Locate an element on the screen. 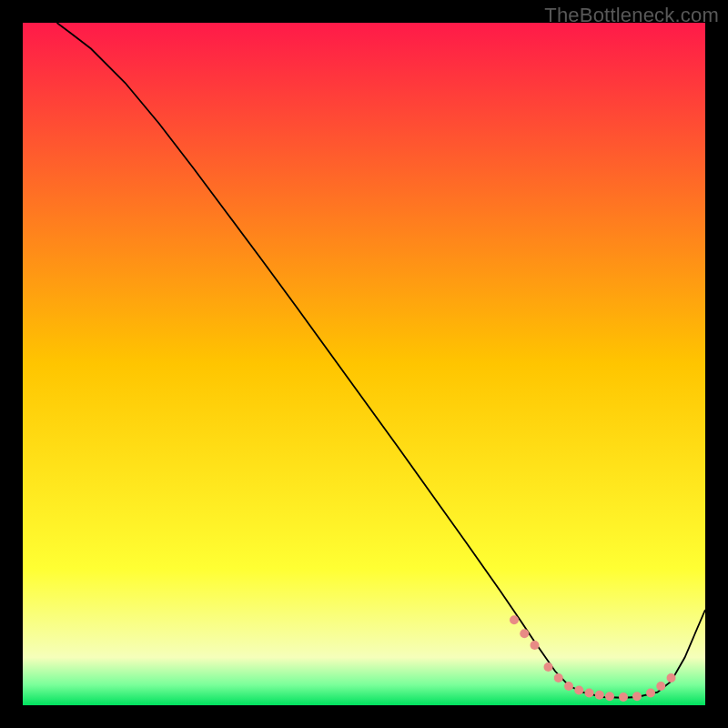 The height and width of the screenshot is (728, 728). watermark-text: TheBottleneck.com is located at coordinates (632, 15).